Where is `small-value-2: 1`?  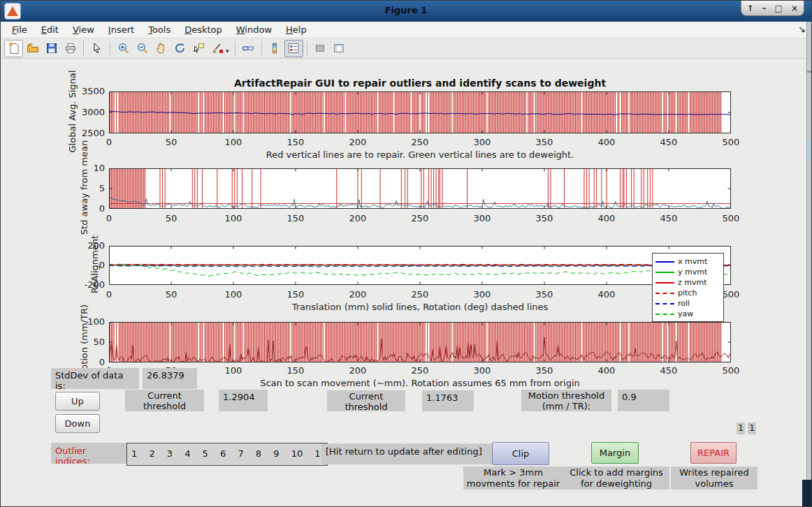 small-value-2: 1 is located at coordinates (752, 429).